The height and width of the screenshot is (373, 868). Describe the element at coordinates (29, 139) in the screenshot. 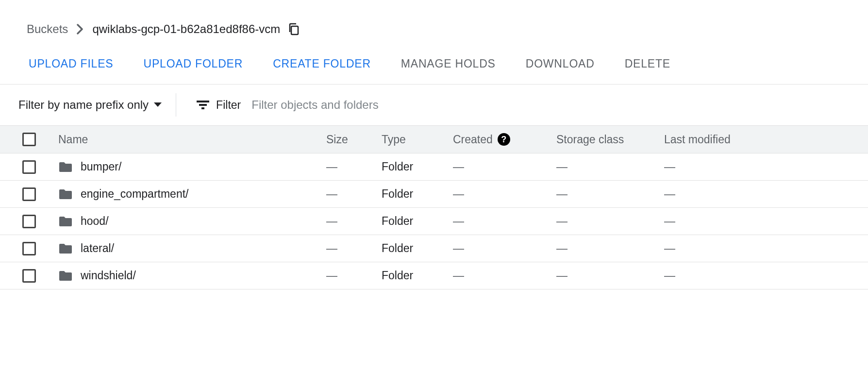

I see `select-all-checkbox` at that location.